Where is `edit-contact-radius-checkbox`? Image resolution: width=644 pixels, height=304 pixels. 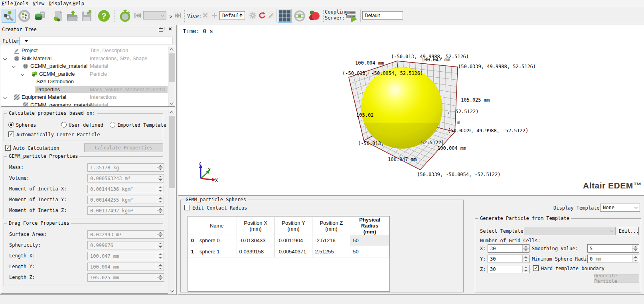
edit-contact-radius-checkbox is located at coordinates (187, 208).